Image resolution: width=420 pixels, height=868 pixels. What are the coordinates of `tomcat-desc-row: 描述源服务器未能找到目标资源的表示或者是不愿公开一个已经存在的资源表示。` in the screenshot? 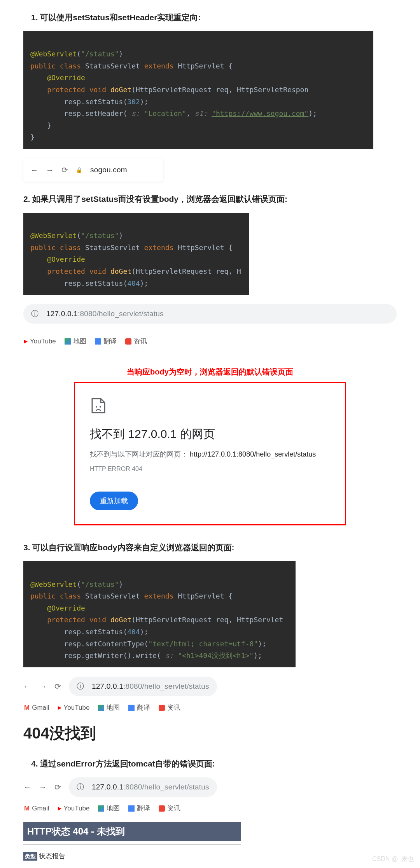 It's located at (210, 866).